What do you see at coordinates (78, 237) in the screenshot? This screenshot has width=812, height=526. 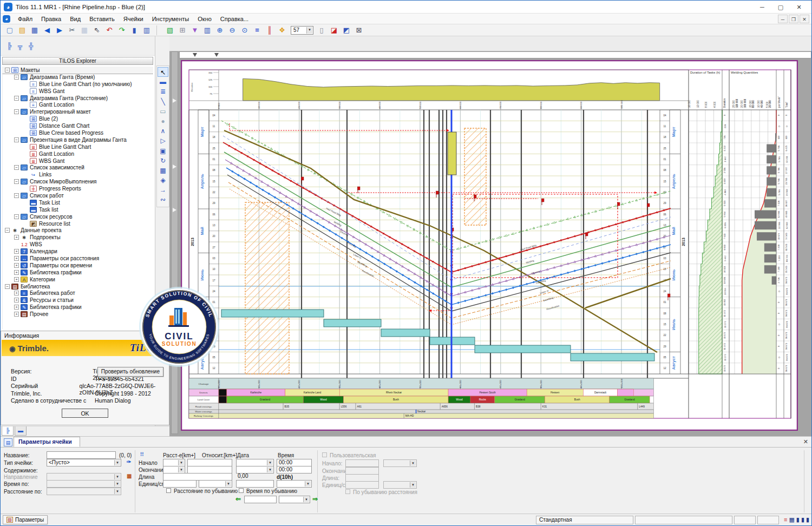 I see `tree-item: +✱Подпроекты` at bounding box center [78, 237].